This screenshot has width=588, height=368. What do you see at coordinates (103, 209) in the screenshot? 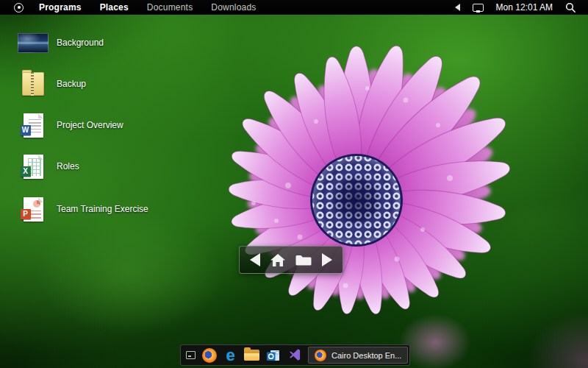
I see `desktop-icon-label: Team Training Exercise` at bounding box center [103, 209].